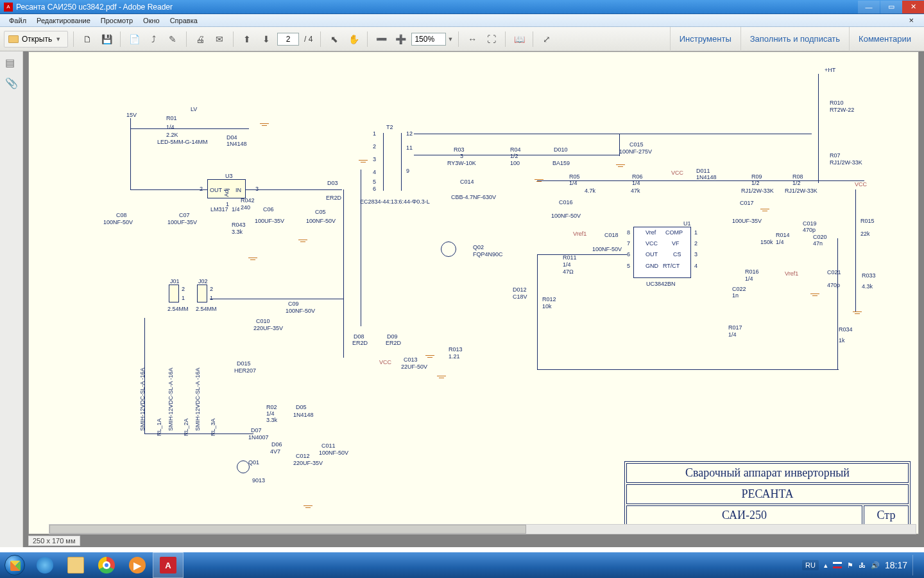 This screenshot has width=924, height=578. What do you see at coordinates (911, 21) in the screenshot?
I see `document-close-button: ×` at bounding box center [911, 21].